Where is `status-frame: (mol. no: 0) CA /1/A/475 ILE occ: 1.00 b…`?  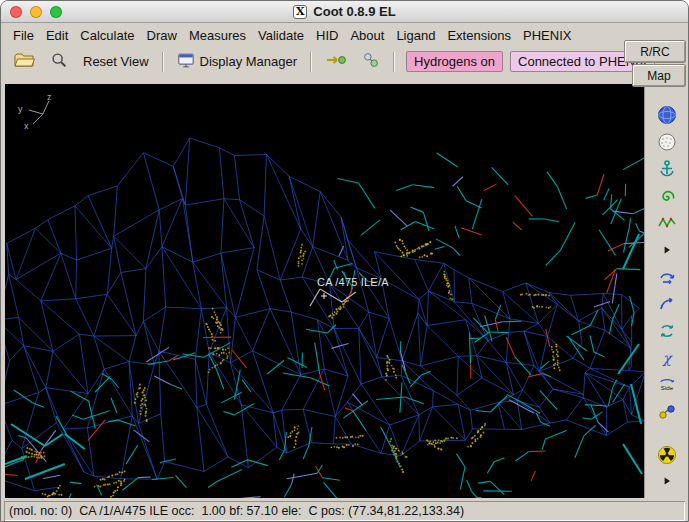 status-frame: (mol. no: 0) CA /1/A/475 ILE occ: 1.00 b… is located at coordinates (344, 511).